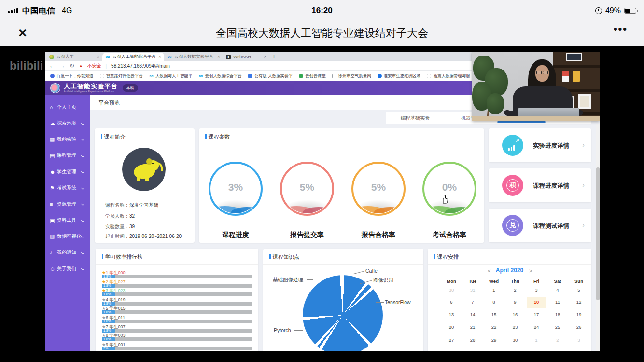 This screenshot has width=644, height=362. I want to click on sidebar-item-label: 学生管理, so click(67, 172).